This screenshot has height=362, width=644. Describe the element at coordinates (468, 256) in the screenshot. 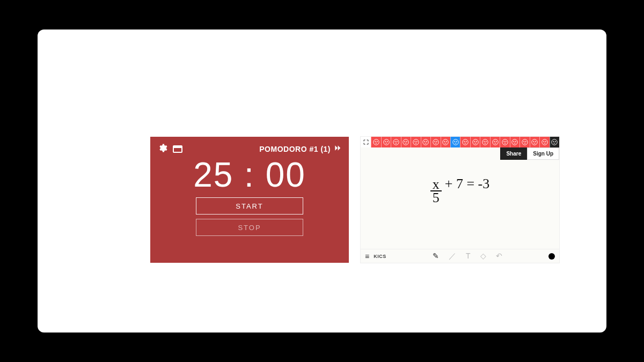

I see `text-tool-icon: T` at that location.